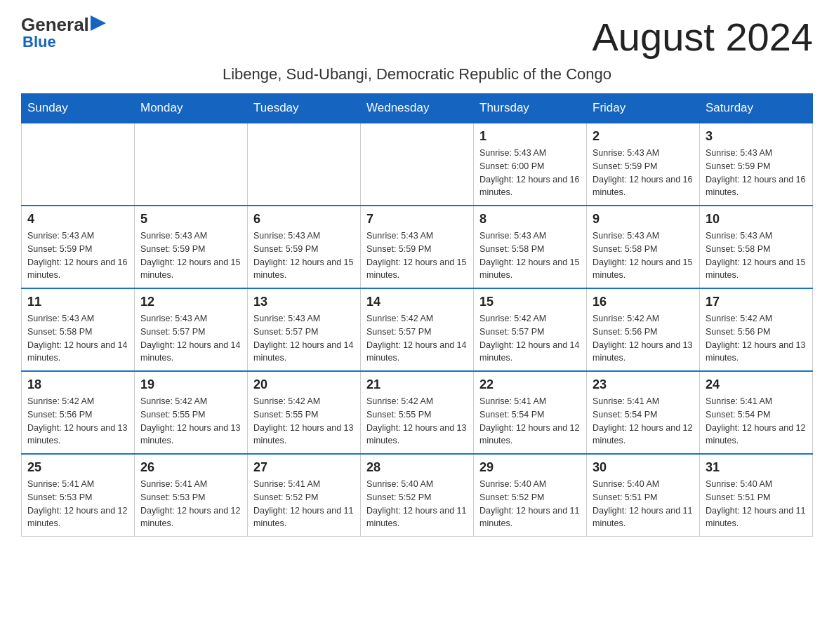 This screenshot has width=834, height=644. What do you see at coordinates (531, 495) in the screenshot?
I see `calendar-cell: 29Sunrise: 5:40 AM Sunset: 5:52 PM Dayli…` at bounding box center [531, 495].